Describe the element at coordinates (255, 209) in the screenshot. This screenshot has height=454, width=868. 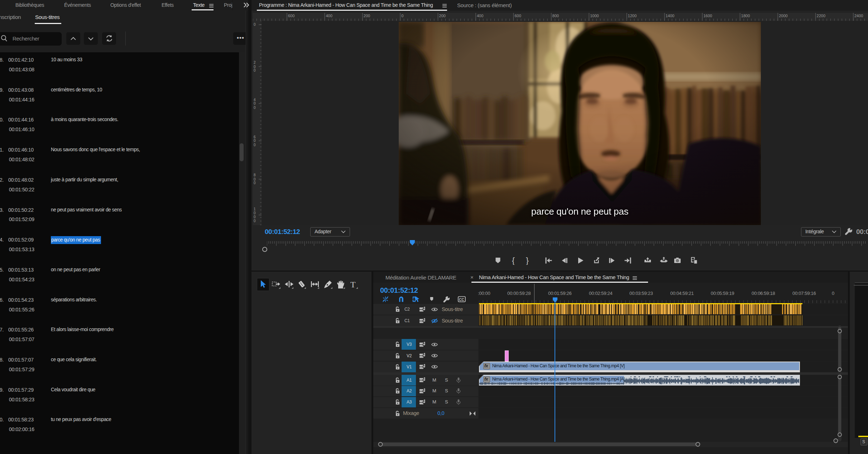
I see `svg-text: 1` at that location.